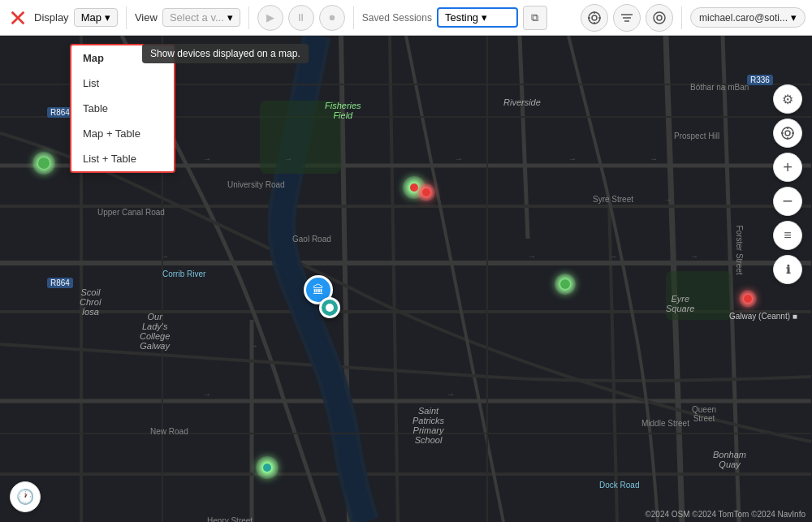 The height and width of the screenshot is (522, 812). I want to click on target-button, so click(594, 18).